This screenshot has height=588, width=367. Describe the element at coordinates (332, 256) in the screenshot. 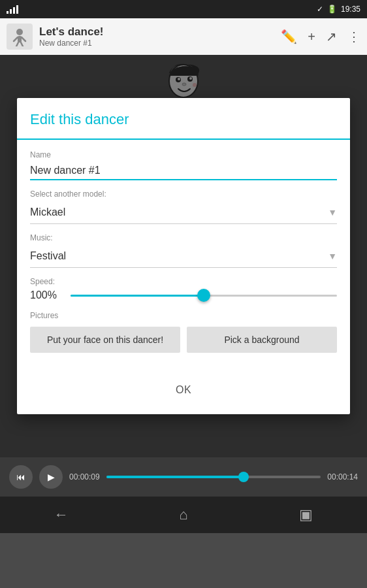

I see `music-arrow-icon: ▼` at that location.